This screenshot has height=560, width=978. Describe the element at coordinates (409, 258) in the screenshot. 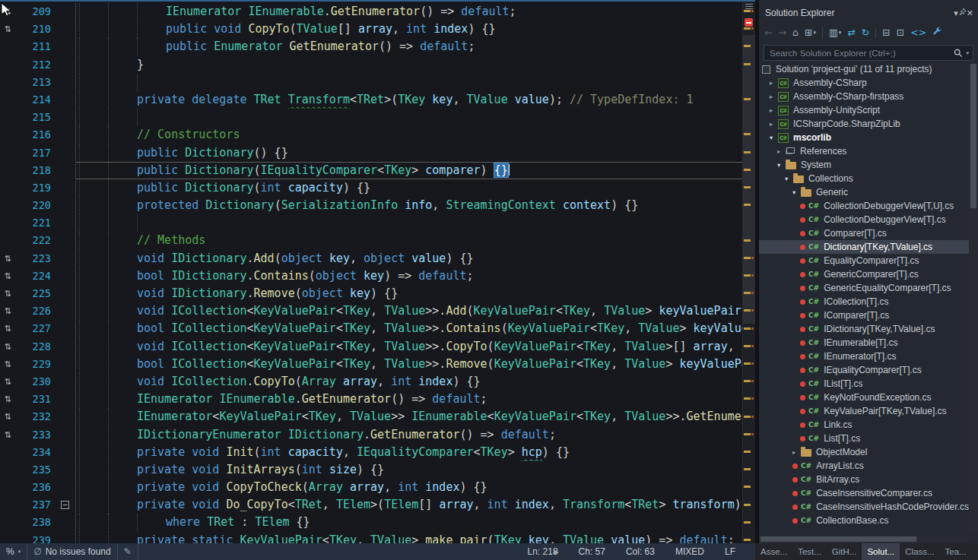

I see `code-text: void IDictionary.Add(object key, object …` at that location.